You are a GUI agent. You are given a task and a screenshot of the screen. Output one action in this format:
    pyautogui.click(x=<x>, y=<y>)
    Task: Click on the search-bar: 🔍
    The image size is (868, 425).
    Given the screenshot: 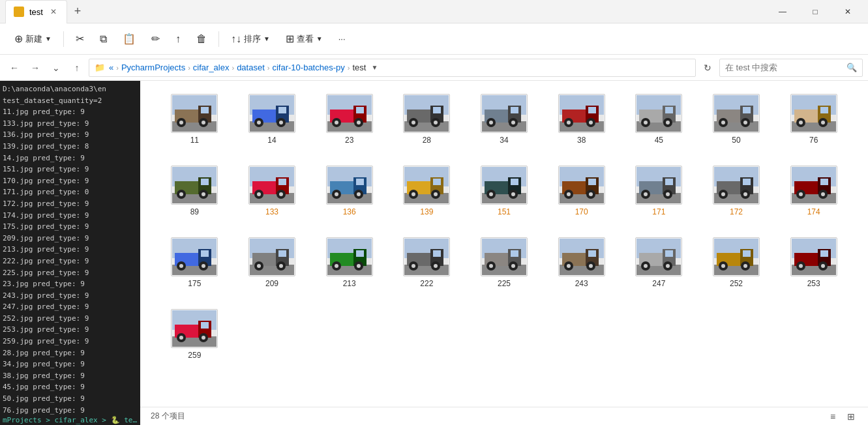 What is the action you would take?
    pyautogui.click(x=791, y=68)
    